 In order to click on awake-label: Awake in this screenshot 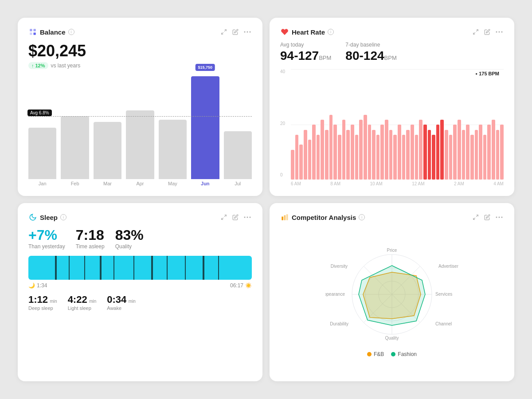, I will do `click(121, 308)`.